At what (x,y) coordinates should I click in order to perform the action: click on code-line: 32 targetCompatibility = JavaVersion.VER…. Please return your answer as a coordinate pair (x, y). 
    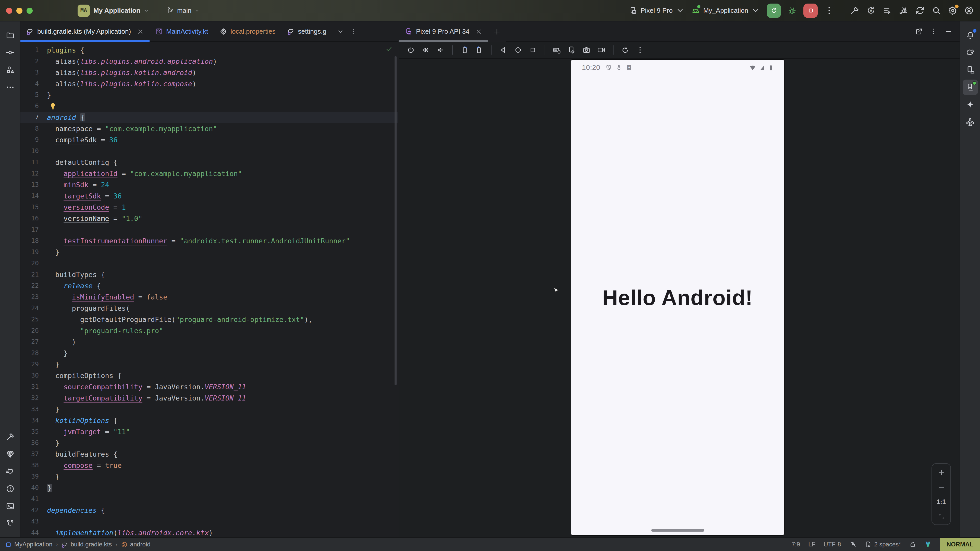
    Looking at the image, I should click on (209, 398).